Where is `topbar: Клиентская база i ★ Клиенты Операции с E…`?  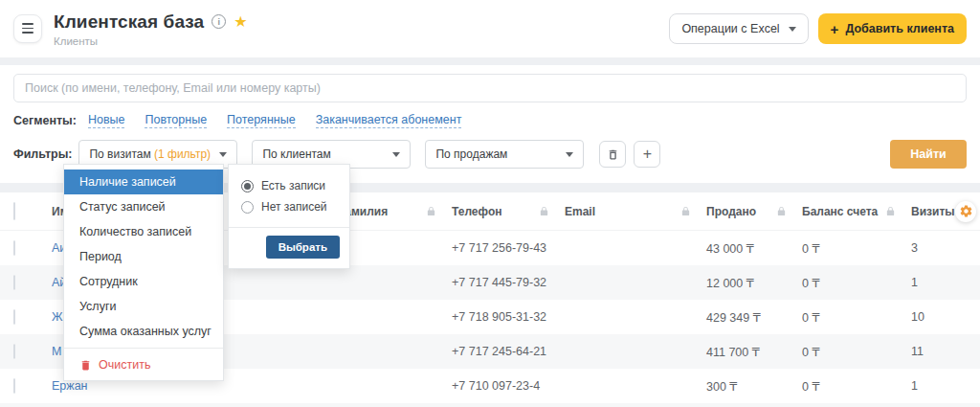
topbar: Клиентская база i ★ Клиенты Операции с E… is located at coordinates (490, 29).